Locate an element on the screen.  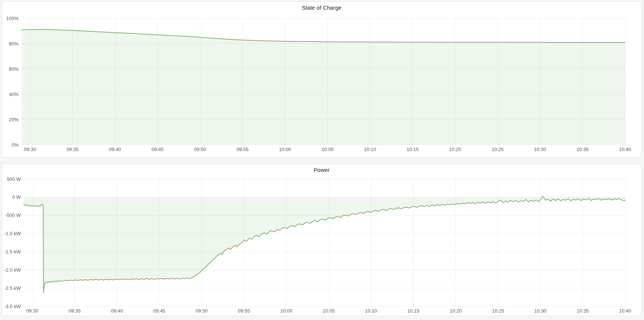
y-axis-tick-label: 40% is located at coordinates (14, 95).